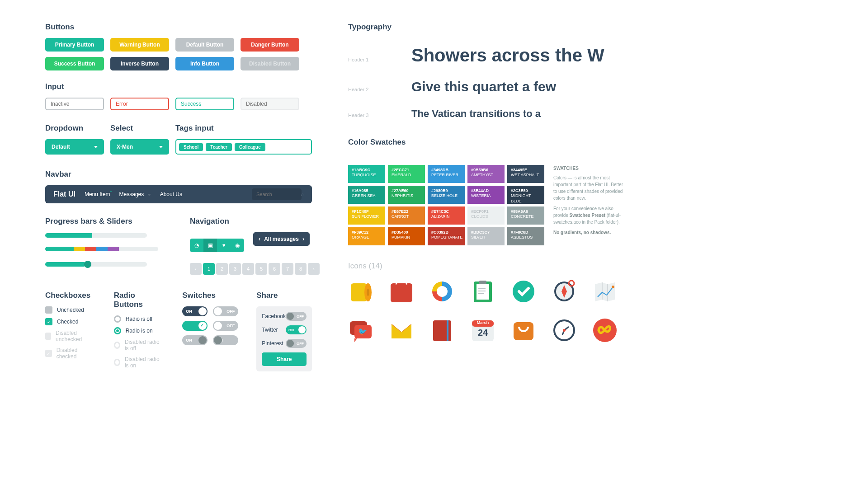 Image resolution: width=868 pixels, height=488 pixels. What do you see at coordinates (361, 330) in the screenshot?
I see `chat-icon: 🐦` at bounding box center [361, 330].